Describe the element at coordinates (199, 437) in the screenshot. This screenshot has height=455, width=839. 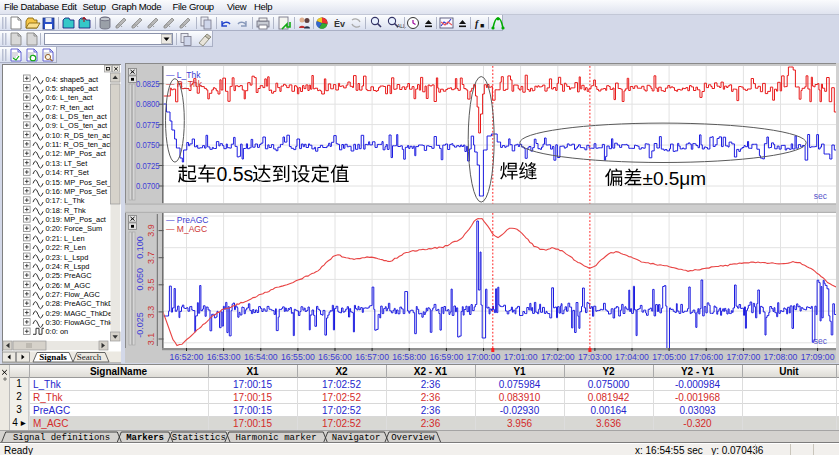
I see `svg-text: Statistics` at that location.